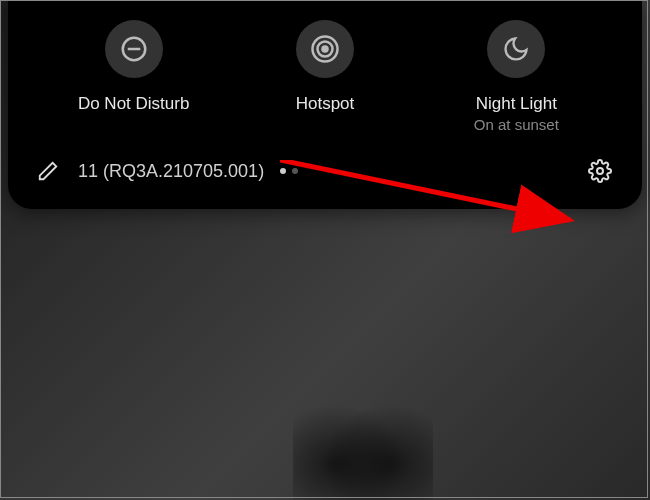  What do you see at coordinates (516, 124) in the screenshot?
I see `tile-sublabel: On at sunset` at bounding box center [516, 124].